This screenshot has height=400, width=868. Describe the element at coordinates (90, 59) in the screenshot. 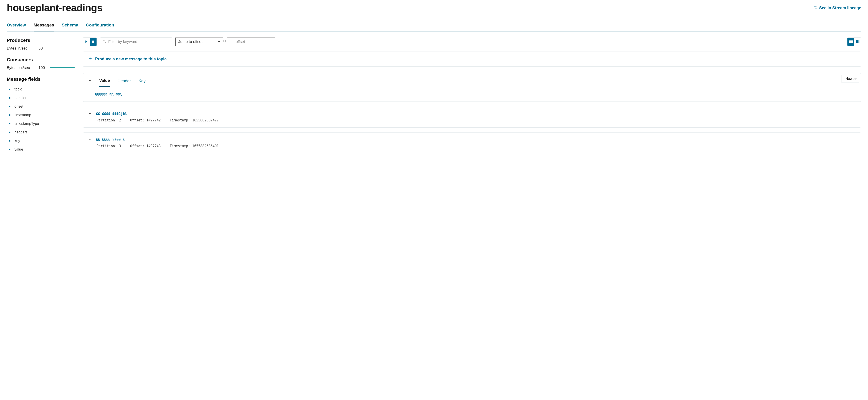

I see `plus-icon` at that location.